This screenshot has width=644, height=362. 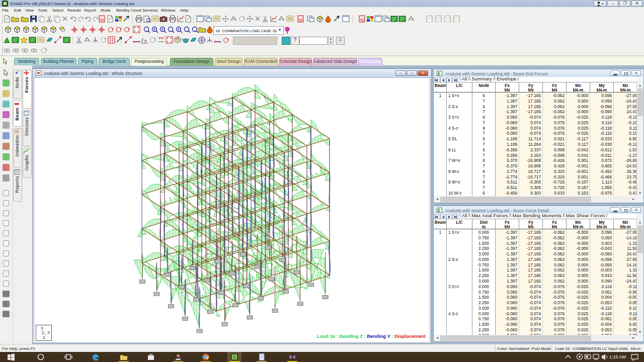 What do you see at coordinates (143, 40) in the screenshot?
I see `svg-text: f` at bounding box center [143, 40].